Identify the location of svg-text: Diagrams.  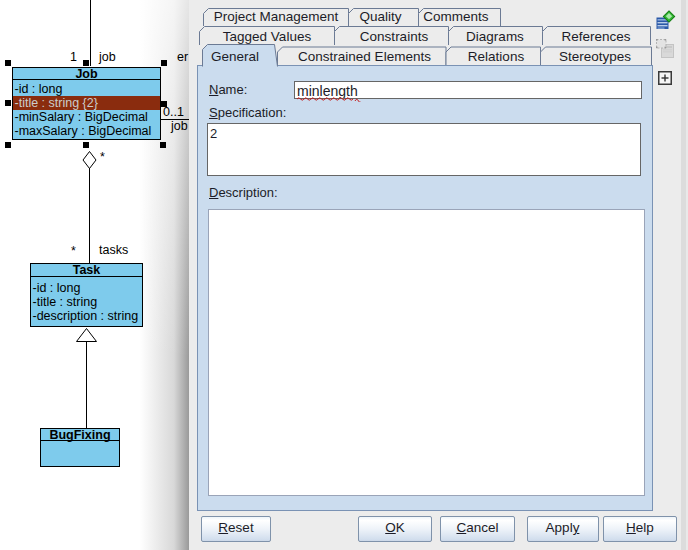
(495, 36).